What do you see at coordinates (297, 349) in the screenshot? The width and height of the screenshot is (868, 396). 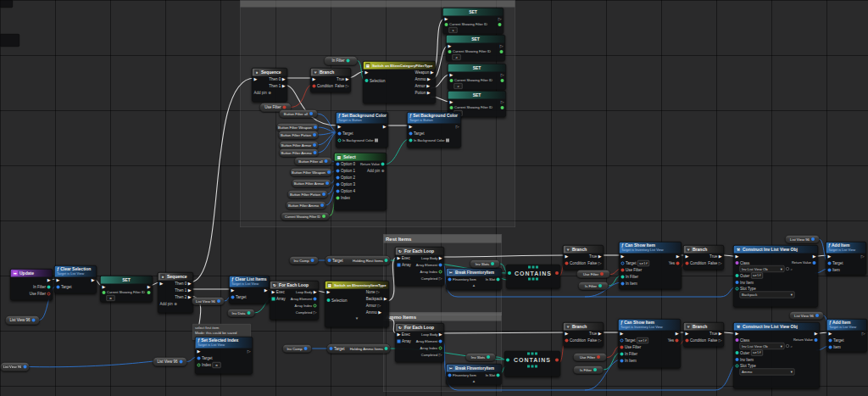 I see `pill-inv-comp: Inv Comp` at bounding box center [297, 349].